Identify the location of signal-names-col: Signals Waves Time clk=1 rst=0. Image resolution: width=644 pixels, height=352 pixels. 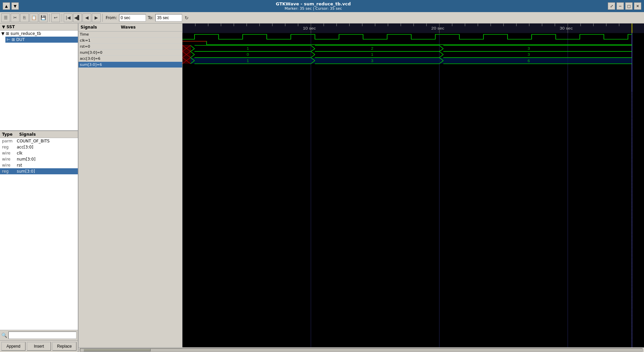
(130, 185).